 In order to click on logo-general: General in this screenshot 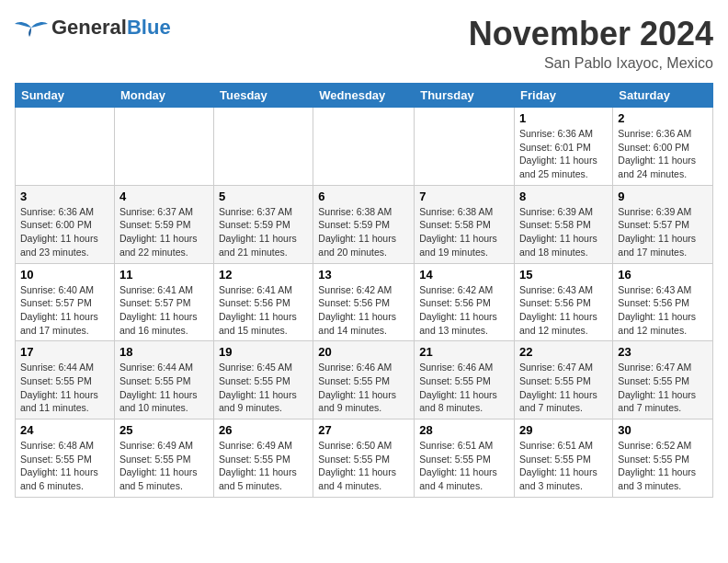, I will do `click(89, 28)`.